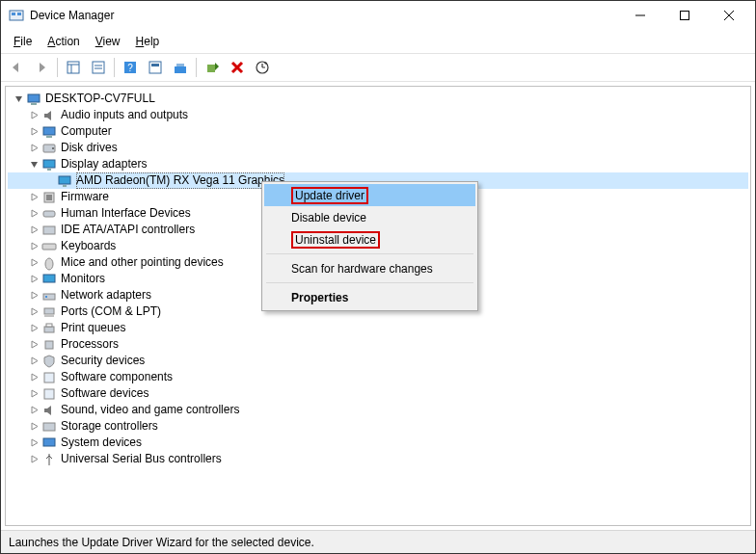 This screenshot has height=554, width=756. I want to click on tree-category: Storage controllers, so click(378, 426).